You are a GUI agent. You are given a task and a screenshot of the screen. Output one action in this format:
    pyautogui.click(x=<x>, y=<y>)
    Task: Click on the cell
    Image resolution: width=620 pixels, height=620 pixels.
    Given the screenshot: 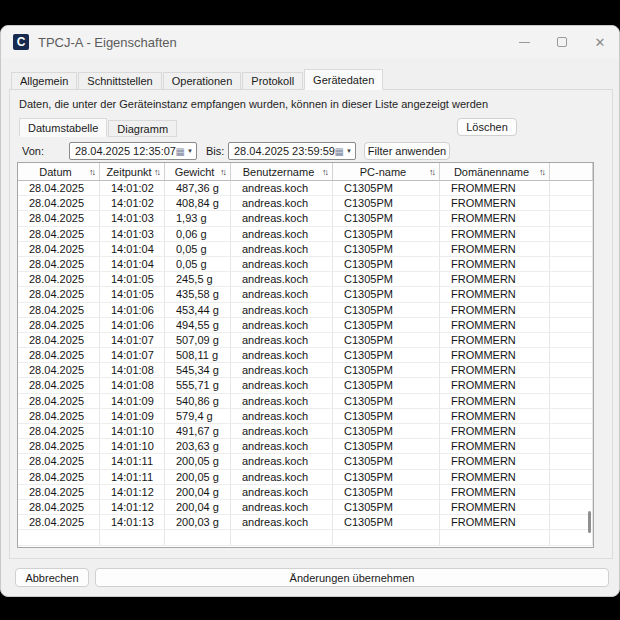 What is the action you would take?
    pyautogui.click(x=495, y=538)
    